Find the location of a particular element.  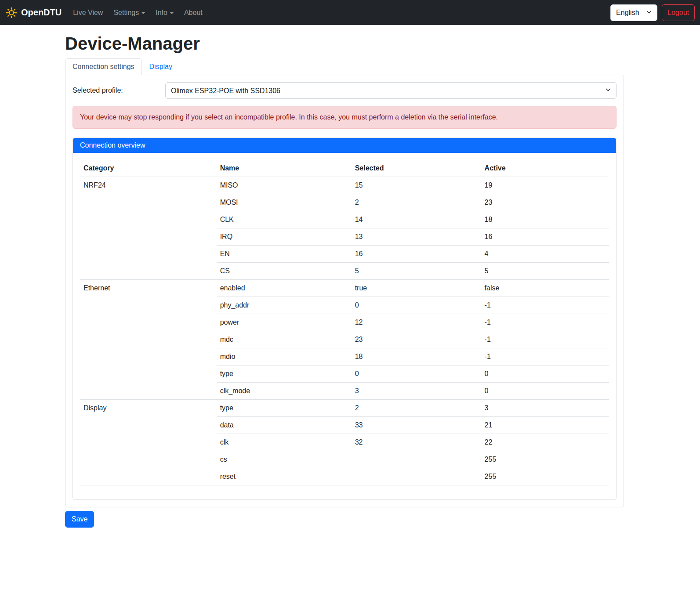

selected-cell: 15 is located at coordinates (417, 185).